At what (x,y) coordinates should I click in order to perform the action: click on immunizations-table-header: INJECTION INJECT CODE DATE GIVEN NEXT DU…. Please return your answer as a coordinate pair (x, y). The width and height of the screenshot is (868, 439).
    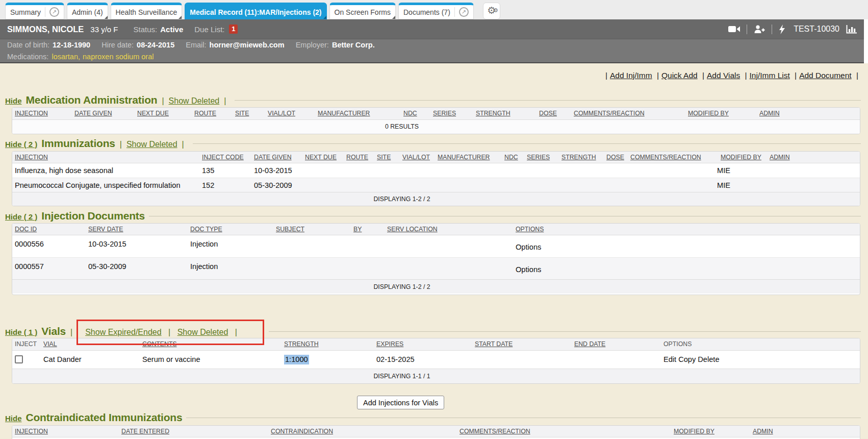
    Looking at the image, I should click on (436, 157).